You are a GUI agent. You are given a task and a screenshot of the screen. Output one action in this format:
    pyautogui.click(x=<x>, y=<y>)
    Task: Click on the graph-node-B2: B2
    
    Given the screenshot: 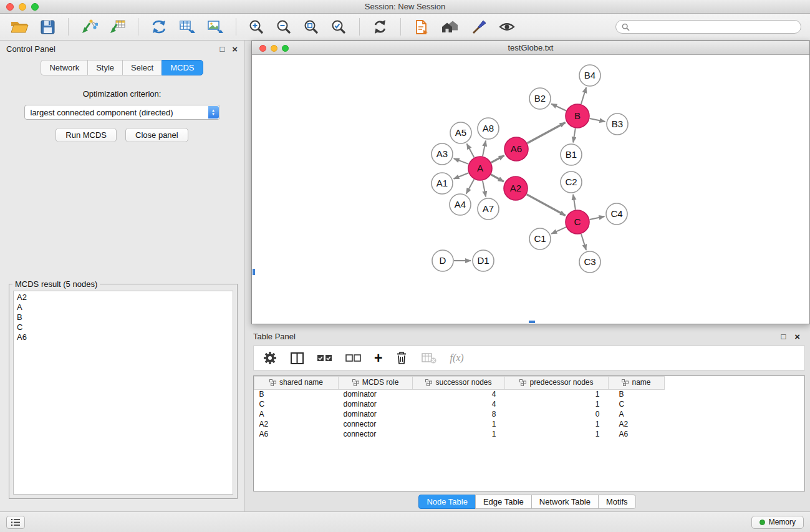 What is the action you would take?
    pyautogui.click(x=540, y=99)
    